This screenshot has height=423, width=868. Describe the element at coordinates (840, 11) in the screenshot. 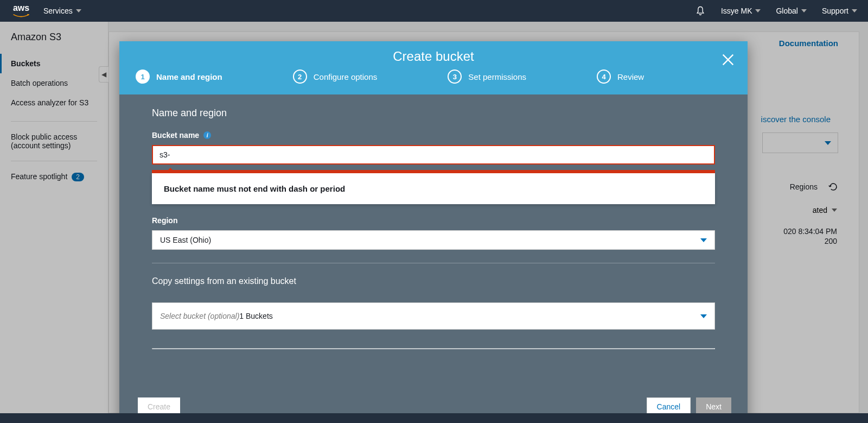

I see `support-menu: Support` at that location.